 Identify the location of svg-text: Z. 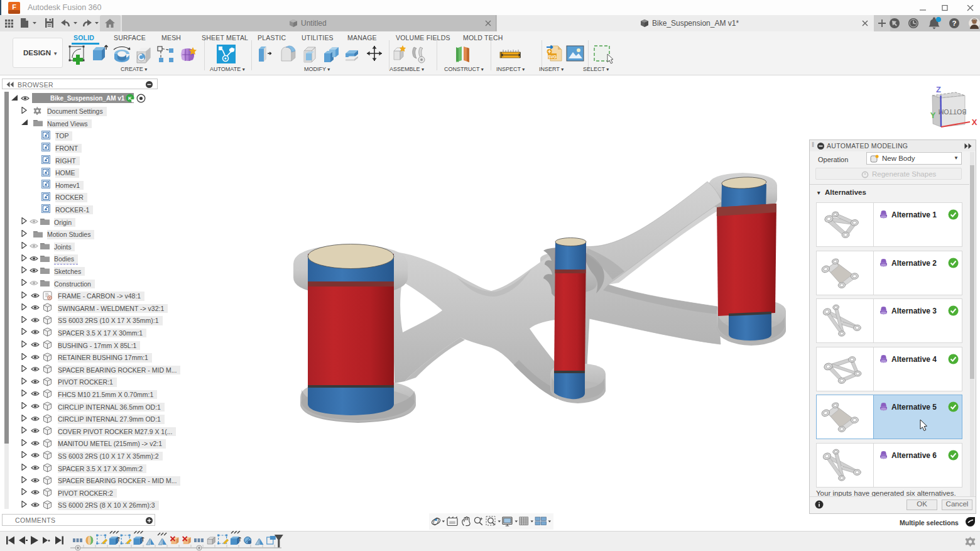
(939, 90).